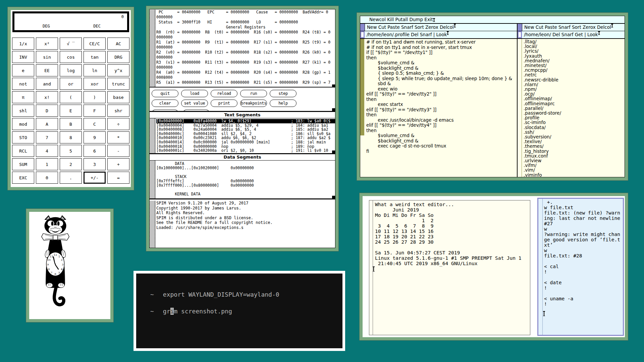  Describe the element at coordinates (574, 127) in the screenshot. I see `file-entry: .slocdata/` at that location.